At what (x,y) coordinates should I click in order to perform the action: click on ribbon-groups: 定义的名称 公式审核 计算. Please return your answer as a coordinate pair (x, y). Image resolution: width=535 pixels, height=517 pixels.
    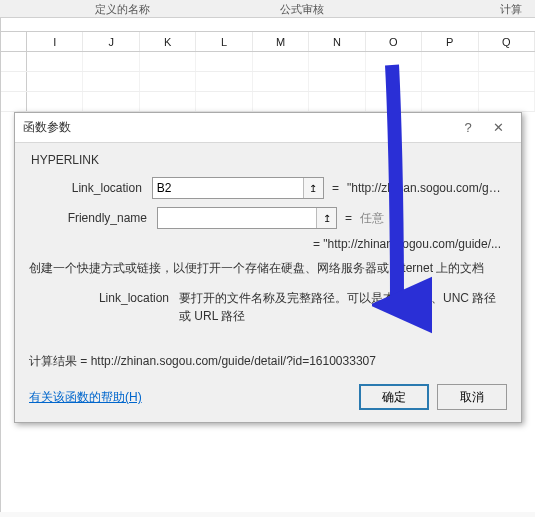
    Looking at the image, I should click on (268, 9).